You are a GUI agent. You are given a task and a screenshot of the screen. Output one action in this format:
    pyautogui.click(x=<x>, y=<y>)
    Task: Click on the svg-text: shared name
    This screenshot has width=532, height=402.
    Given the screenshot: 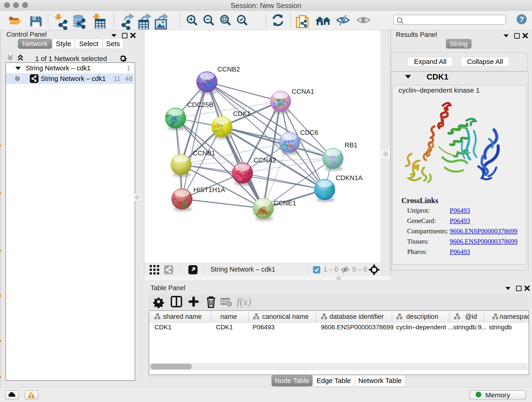 What is the action you would take?
    pyautogui.click(x=182, y=317)
    